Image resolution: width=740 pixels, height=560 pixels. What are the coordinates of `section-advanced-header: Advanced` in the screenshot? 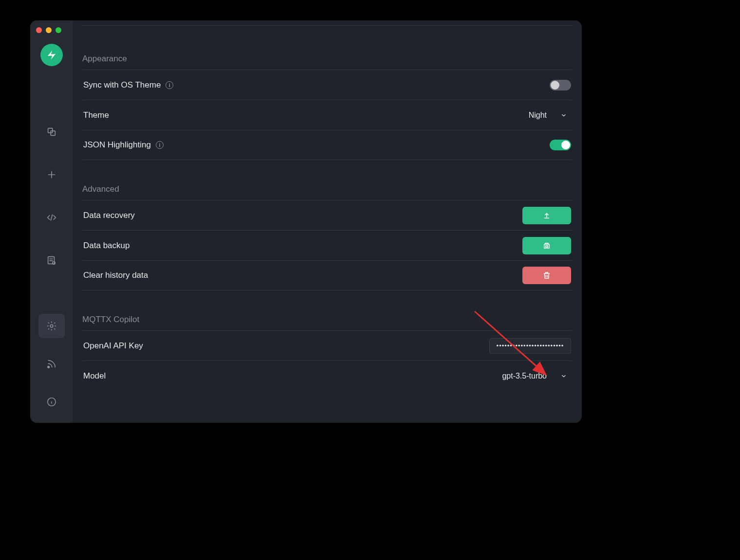 It's located at (327, 180).